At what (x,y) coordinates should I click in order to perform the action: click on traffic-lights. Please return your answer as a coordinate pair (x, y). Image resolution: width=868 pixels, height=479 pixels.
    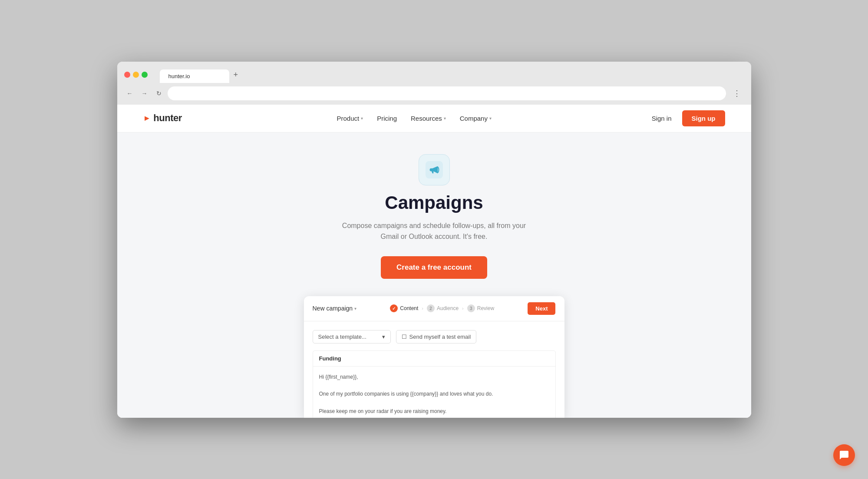
    Looking at the image, I should click on (136, 75).